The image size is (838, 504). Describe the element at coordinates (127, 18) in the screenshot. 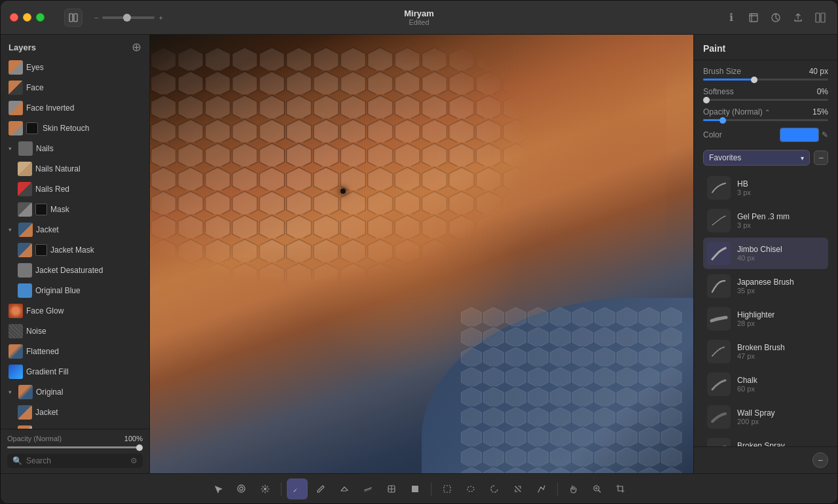

I see `zoom-slider-thumb` at that location.